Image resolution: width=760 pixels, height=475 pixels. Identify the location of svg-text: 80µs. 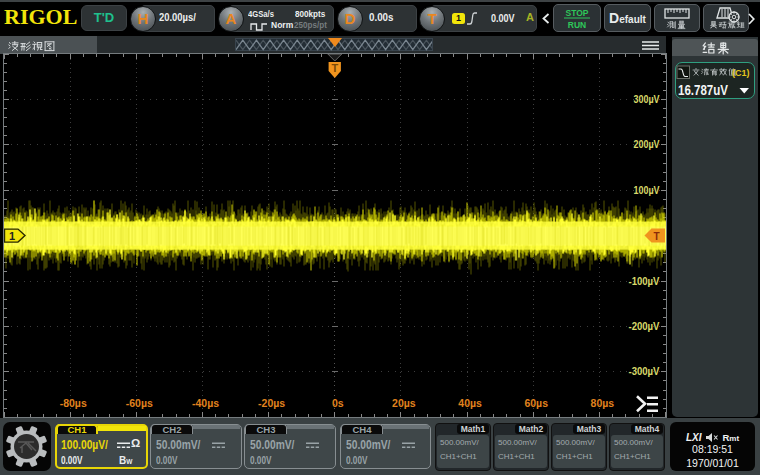
(602, 403).